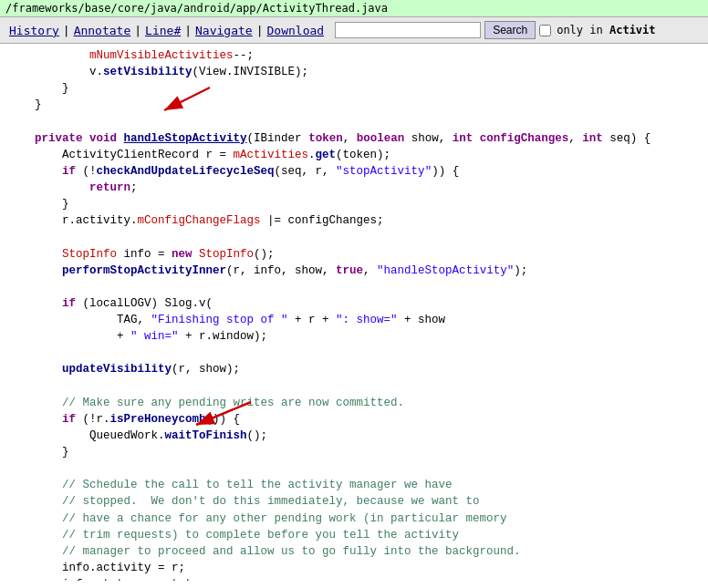 Image resolution: width=708 pixels, height=588 pixels. What do you see at coordinates (197, 8) in the screenshot?
I see `path-text: /frameworks/base/core/java/android/app/A…` at bounding box center [197, 8].